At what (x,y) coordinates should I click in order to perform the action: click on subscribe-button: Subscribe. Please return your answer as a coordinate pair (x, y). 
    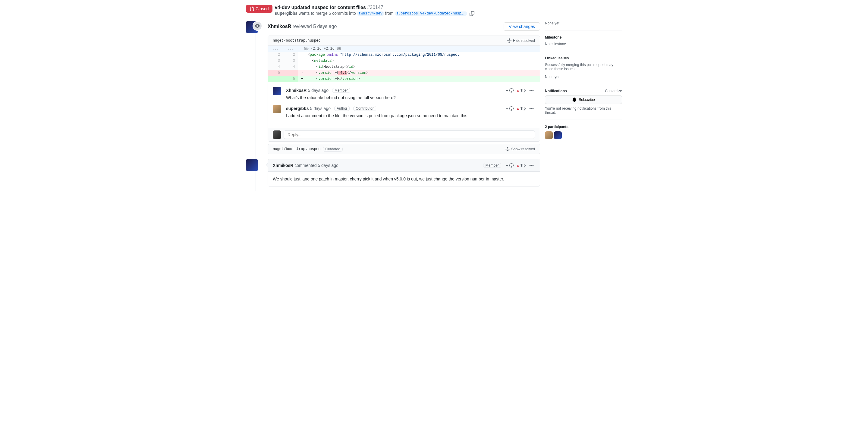
    Looking at the image, I should click on (584, 100).